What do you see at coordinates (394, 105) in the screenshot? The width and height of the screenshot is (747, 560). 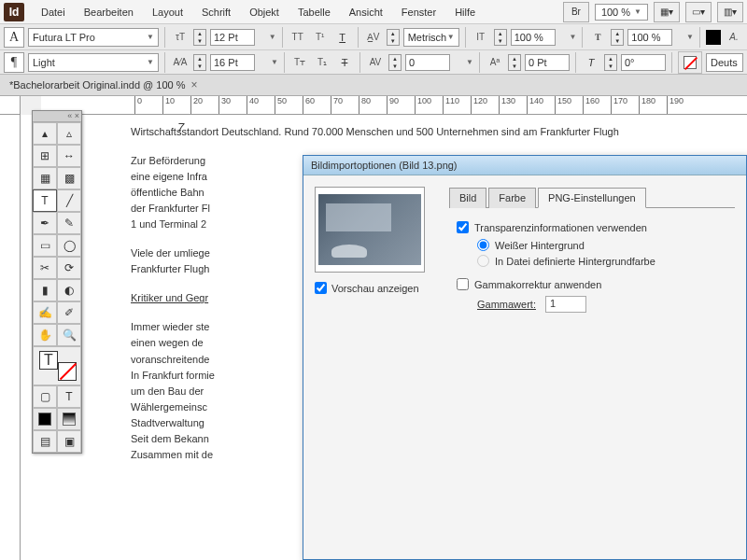 I see `horizontal-ruler: 0102030405060708090100110120130140150160…` at bounding box center [394, 105].